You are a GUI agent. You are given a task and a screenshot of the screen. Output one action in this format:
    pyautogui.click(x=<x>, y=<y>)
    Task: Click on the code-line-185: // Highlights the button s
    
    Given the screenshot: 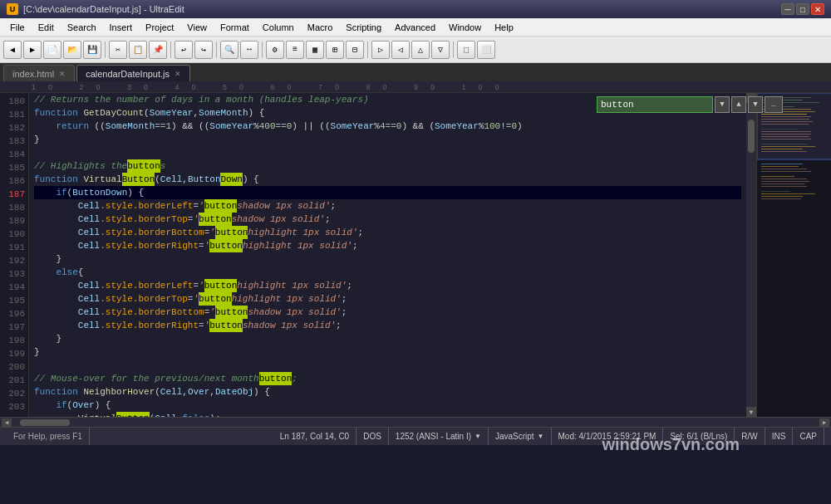 What is the action you would take?
    pyautogui.click(x=387, y=166)
    